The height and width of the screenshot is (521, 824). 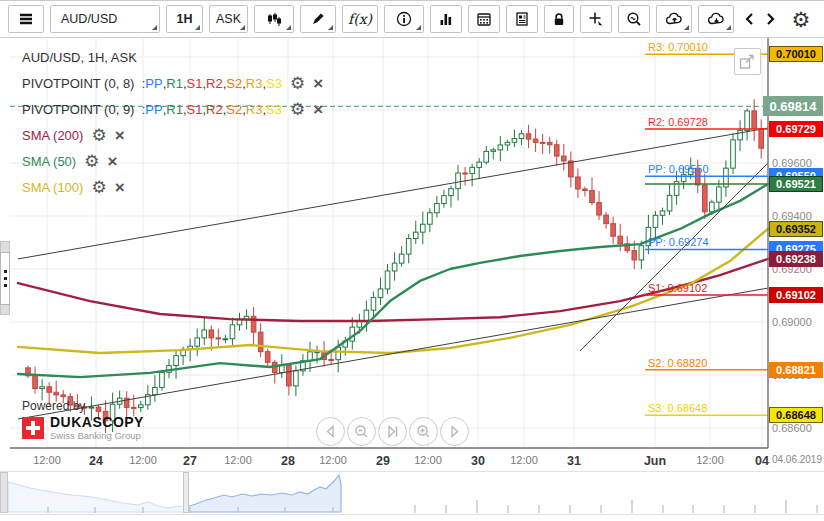 What do you see at coordinates (446, 19) in the screenshot?
I see `indicators-button` at bounding box center [446, 19].